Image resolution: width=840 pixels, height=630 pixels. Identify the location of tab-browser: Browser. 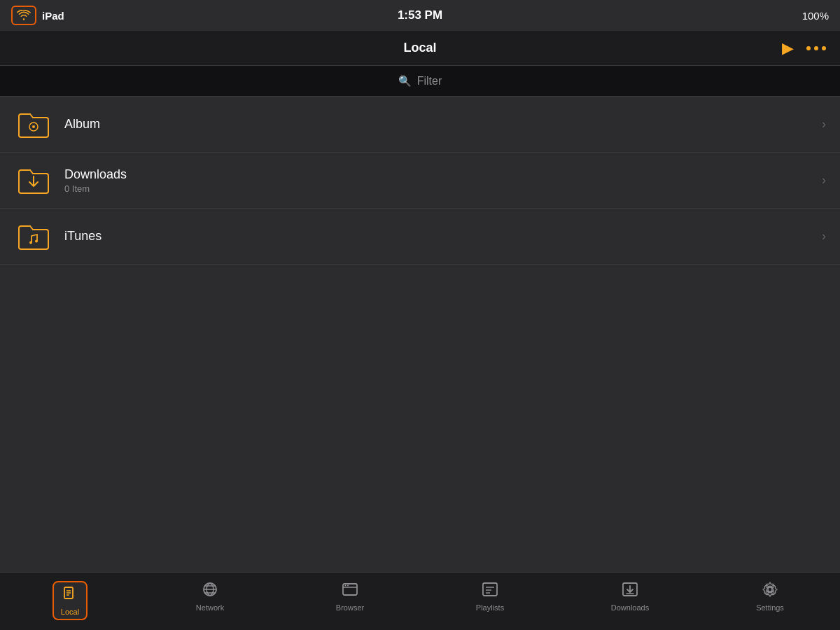
(350, 596).